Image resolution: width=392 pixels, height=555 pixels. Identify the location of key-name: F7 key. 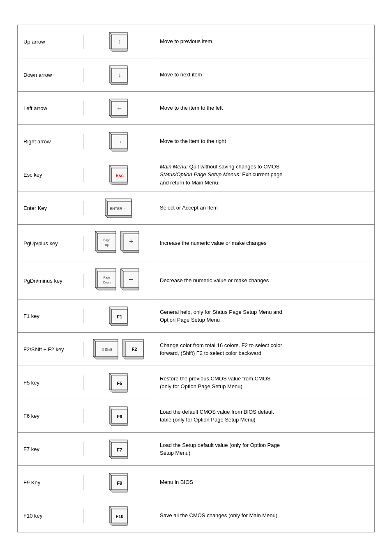
(51, 449).